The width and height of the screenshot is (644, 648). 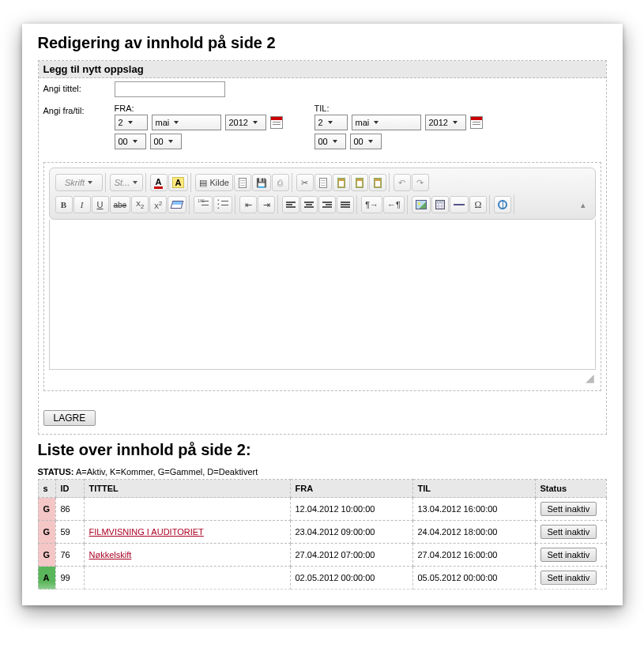 I want to click on daterange-row: Angi fra/til: FRA: 2 mai 2012 00 00 TIL:, so click(x=322, y=128).